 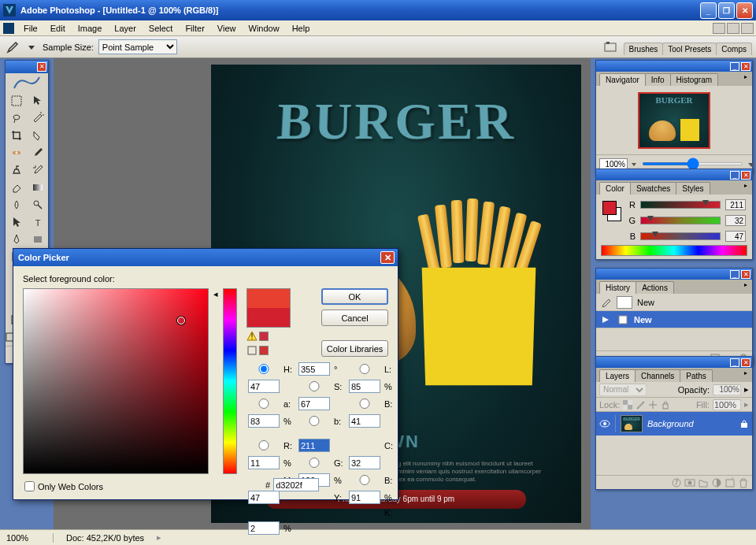 I want to click on color-picker-titlebar: Color Picker ✕, so click(x=206, y=258).